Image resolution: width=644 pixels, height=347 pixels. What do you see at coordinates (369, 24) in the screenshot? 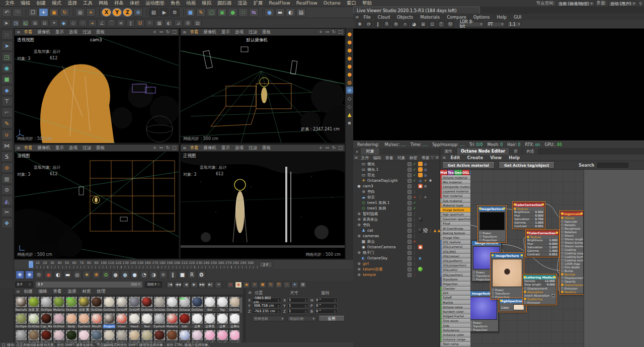
I see `restart-render-icon: ⟳` at bounding box center [369, 24].